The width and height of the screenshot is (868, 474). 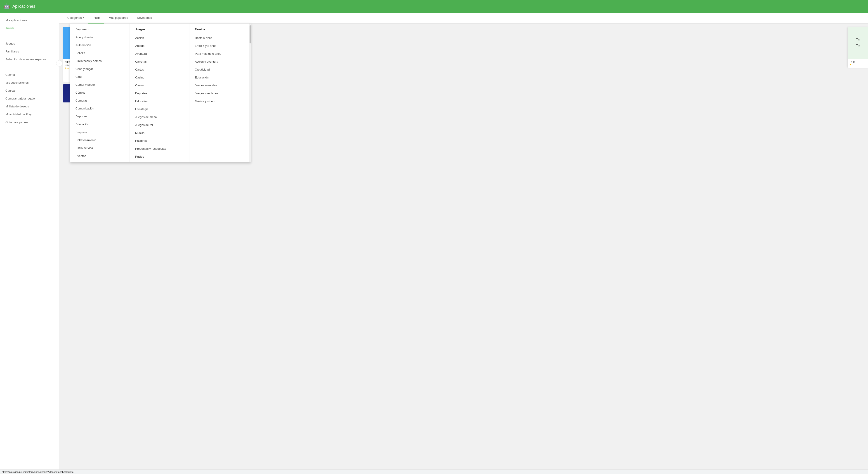 I want to click on juegos-section-title: Juegos, so click(x=159, y=29).